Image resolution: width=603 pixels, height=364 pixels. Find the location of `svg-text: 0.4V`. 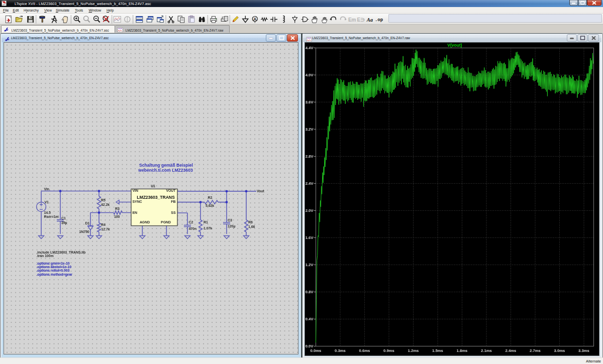

svg-text: 0.4V is located at coordinates (310, 319).